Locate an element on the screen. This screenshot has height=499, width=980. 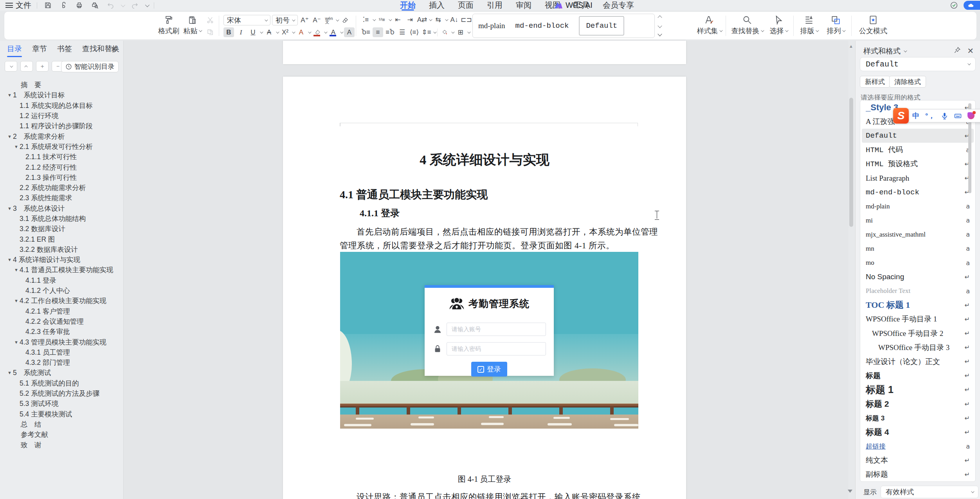
borders-button: ⊞ is located at coordinates (460, 32).